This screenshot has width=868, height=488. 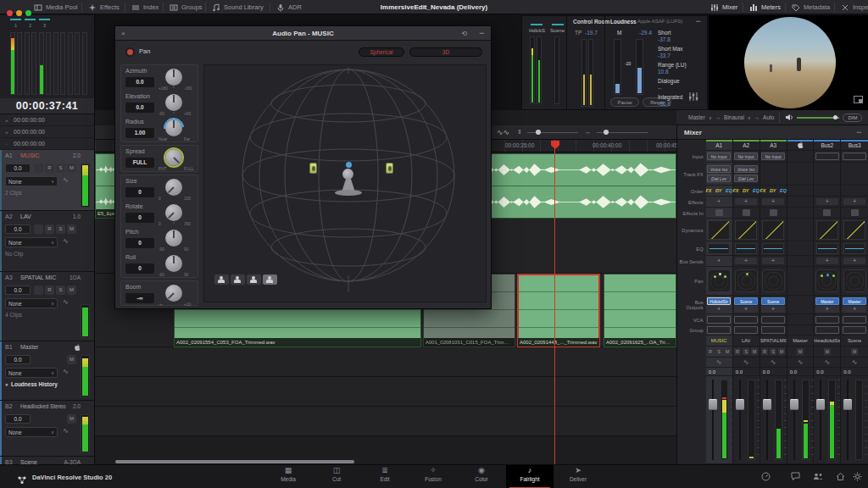 What do you see at coordinates (860, 132) in the screenshot?
I see `mixer-menu-icon: •••` at bounding box center [860, 132].